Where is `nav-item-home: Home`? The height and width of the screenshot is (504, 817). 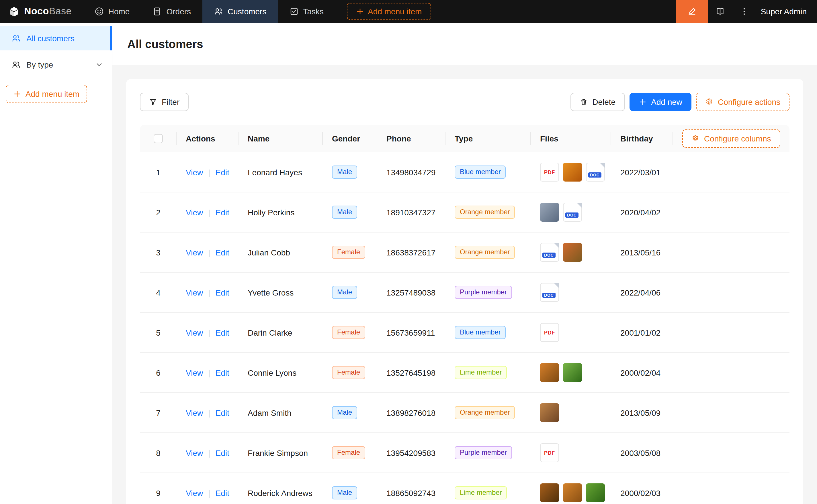
nav-item-home: Home is located at coordinates (112, 11).